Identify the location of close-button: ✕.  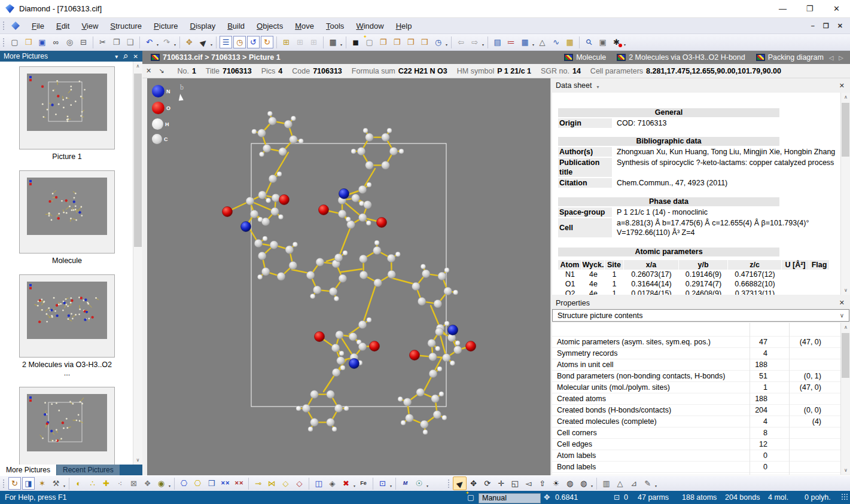
(836, 9).